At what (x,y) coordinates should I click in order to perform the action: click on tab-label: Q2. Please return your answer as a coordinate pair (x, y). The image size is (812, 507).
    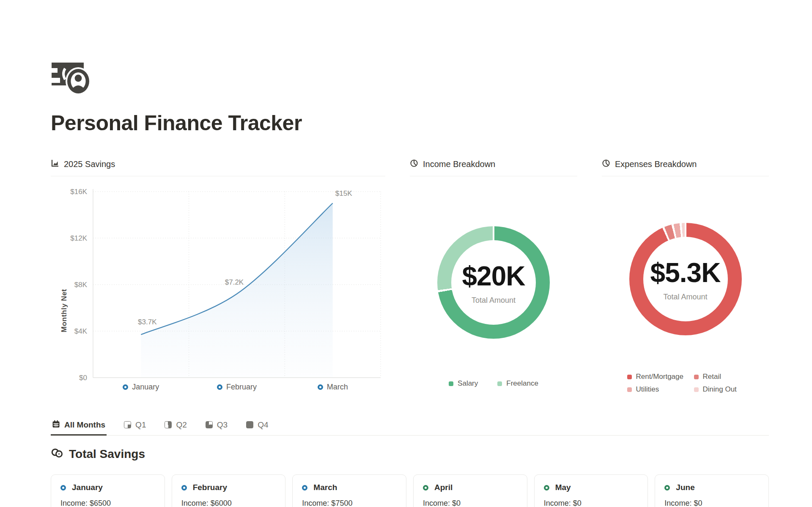
    Looking at the image, I should click on (181, 425).